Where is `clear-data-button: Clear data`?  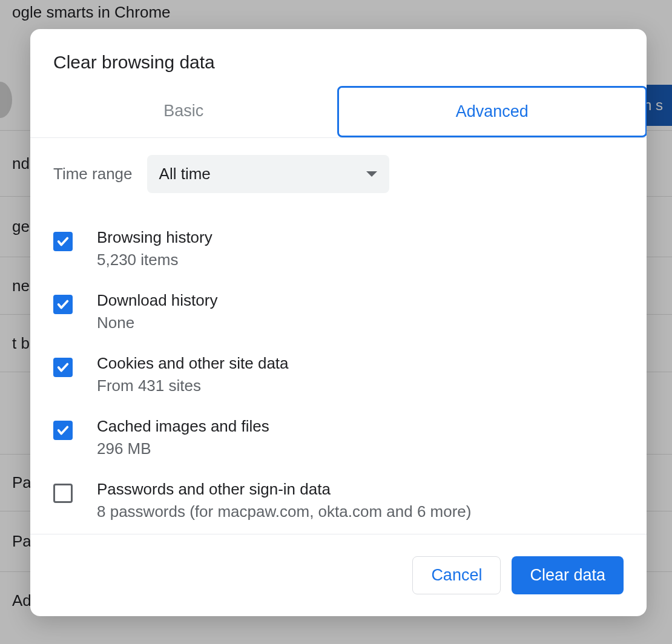
clear-data-button: Clear data is located at coordinates (568, 575).